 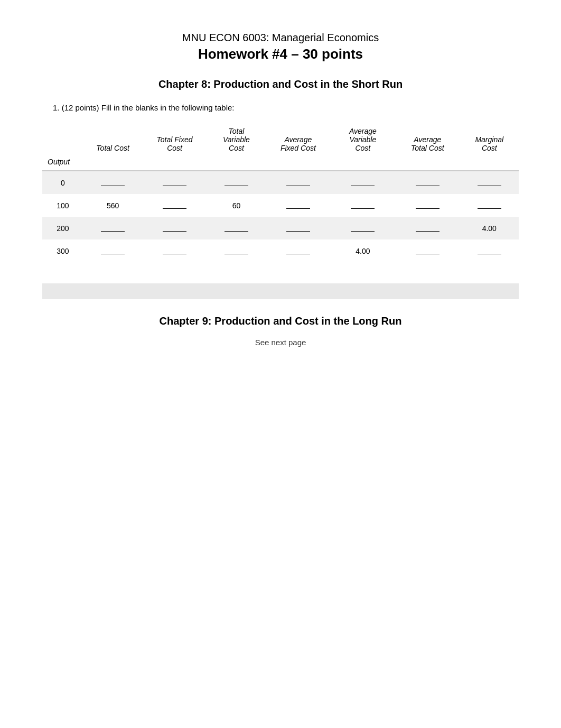 I want to click on table-header-row: Total Cost Total FixedCost TotalVariable…, so click(x=280, y=140).